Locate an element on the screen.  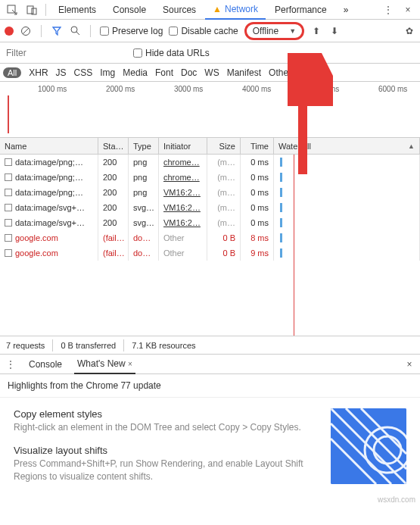
disable-cache-check: Disable cache is located at coordinates (203, 31).